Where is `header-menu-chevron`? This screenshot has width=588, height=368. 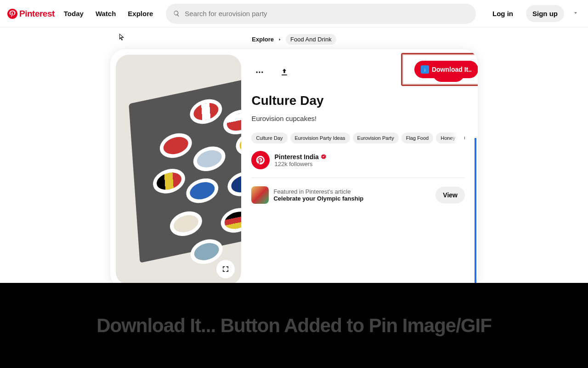
header-menu-chevron is located at coordinates (576, 14).